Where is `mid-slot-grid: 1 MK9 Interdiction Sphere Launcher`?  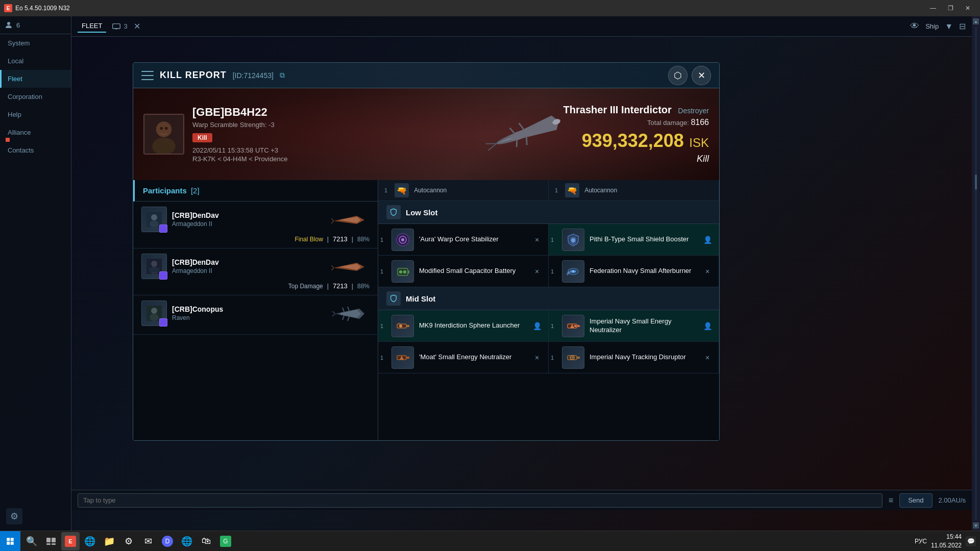 mid-slot-grid: 1 MK9 Interdiction Sphere Launcher is located at coordinates (549, 342).